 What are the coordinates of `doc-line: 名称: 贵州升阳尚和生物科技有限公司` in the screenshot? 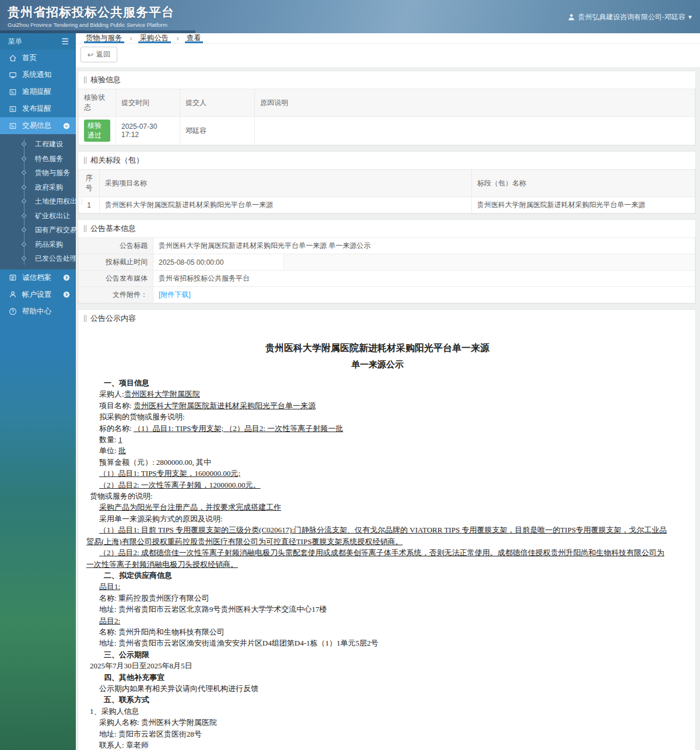 It's located at (377, 632).